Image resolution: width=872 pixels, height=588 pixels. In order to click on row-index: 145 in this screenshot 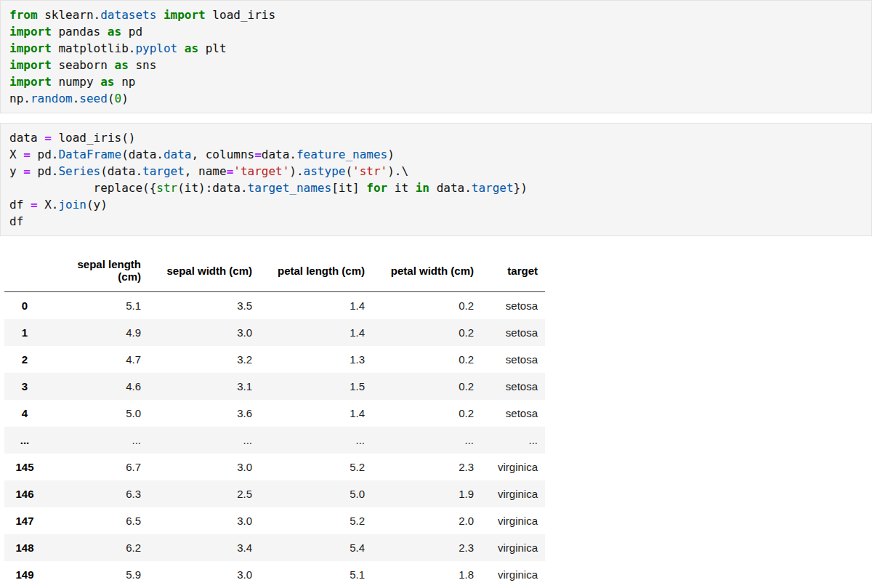, I will do `click(25, 467)`.